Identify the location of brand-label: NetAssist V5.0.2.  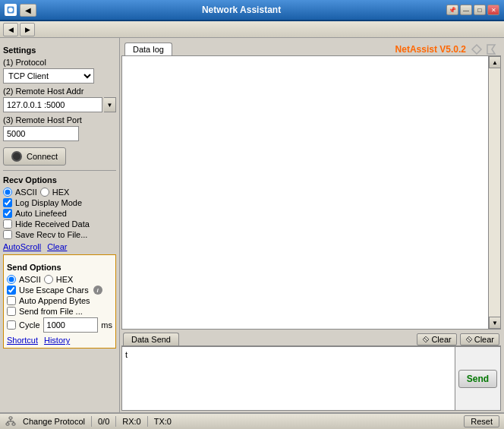
(431, 49).